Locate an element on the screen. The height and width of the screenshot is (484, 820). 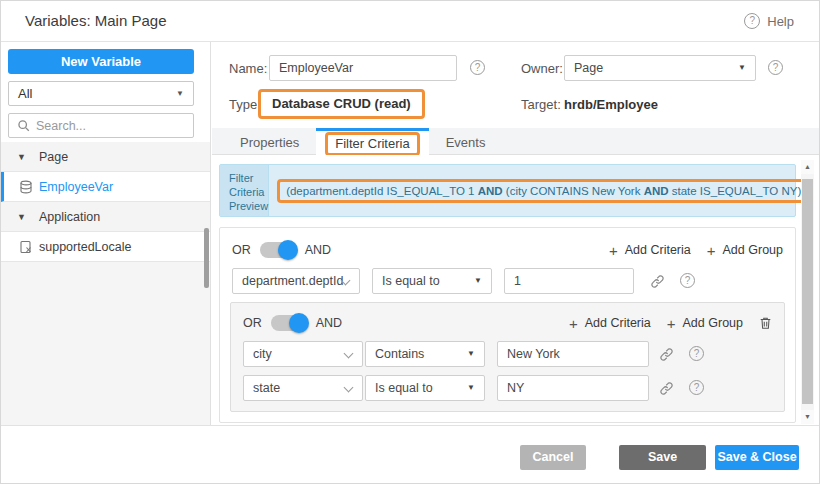
cancel-button: Cancel is located at coordinates (553, 458).